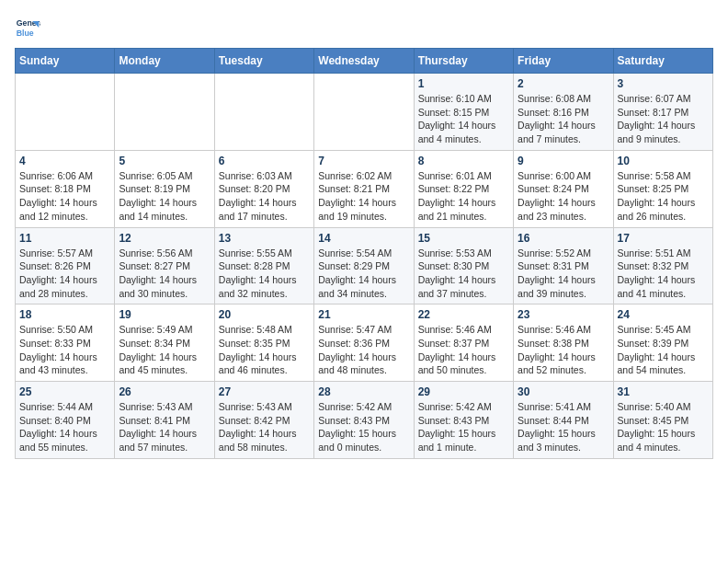 The width and height of the screenshot is (728, 563). What do you see at coordinates (463, 112) in the screenshot?
I see `day-cell: 1Sunrise: 6:10 AM Sunset: 8:15 PM Daylig…` at bounding box center [463, 112].